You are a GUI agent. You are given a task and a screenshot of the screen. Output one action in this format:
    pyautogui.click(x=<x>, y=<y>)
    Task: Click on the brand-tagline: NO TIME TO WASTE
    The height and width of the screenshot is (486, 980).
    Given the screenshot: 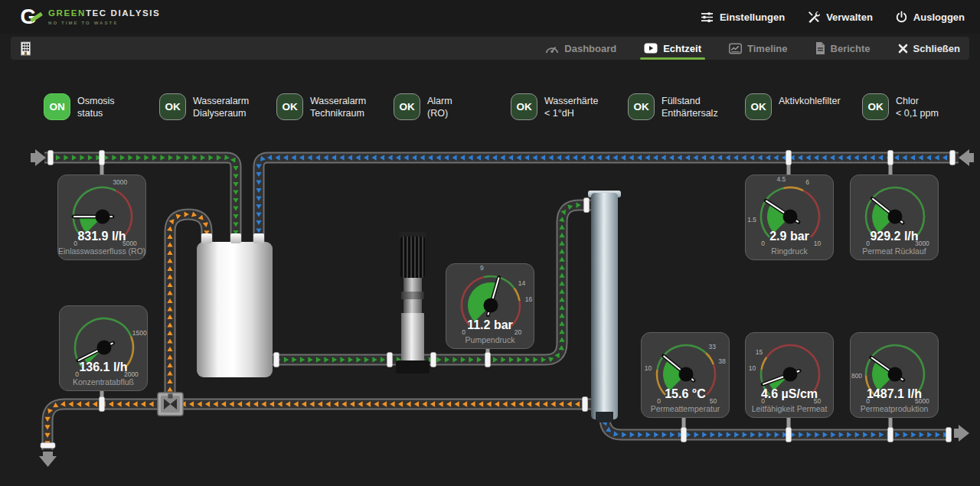 What is the action you would take?
    pyautogui.click(x=104, y=23)
    